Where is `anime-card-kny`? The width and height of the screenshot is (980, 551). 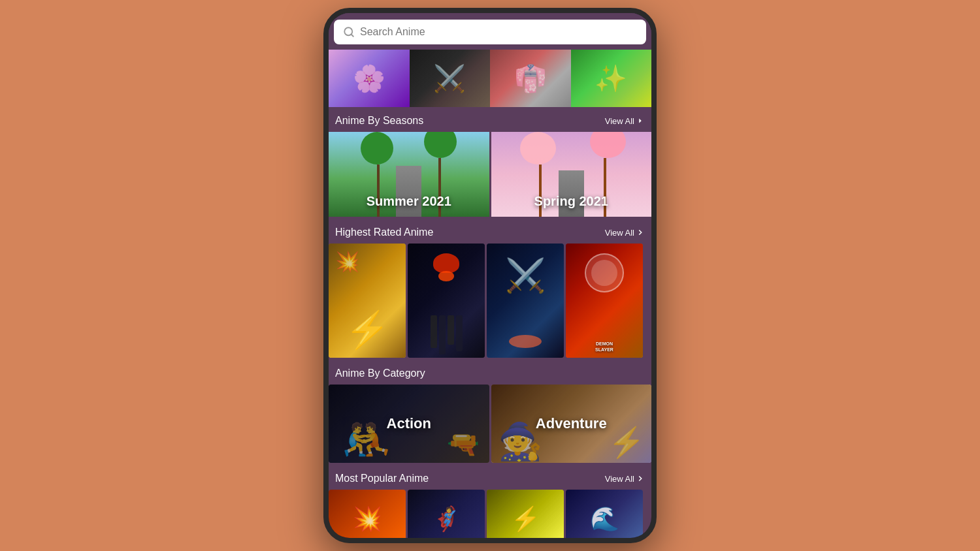
anime-card-kny is located at coordinates (446, 300).